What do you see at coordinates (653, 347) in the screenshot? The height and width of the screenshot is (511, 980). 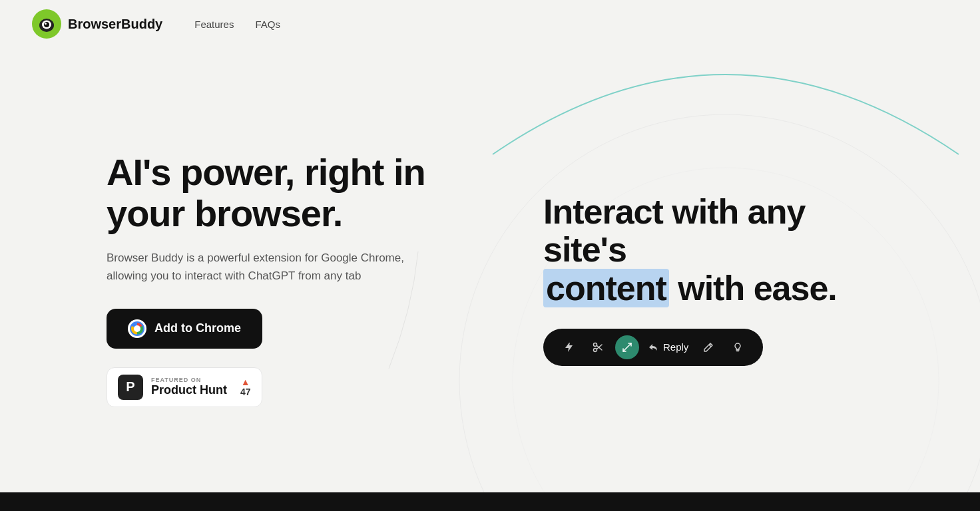 I see `toolbar-pill: Reply` at bounding box center [653, 347].